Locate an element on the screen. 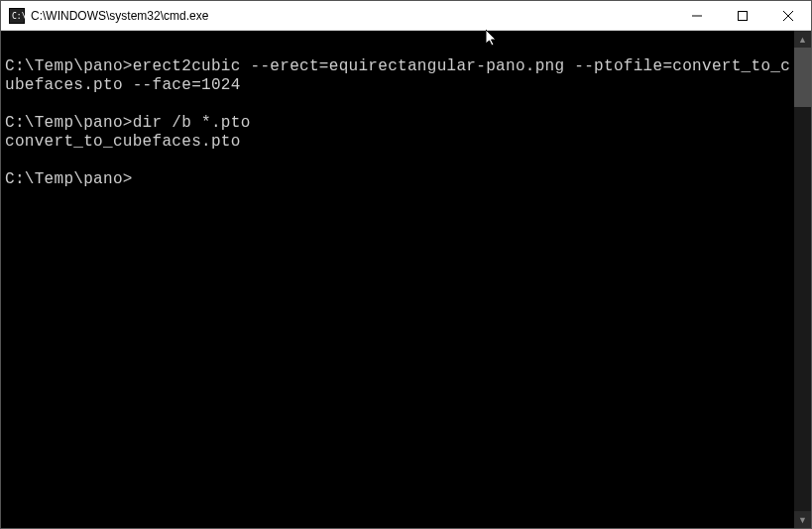  vertical-scrollbar: ▲ ▼ is located at coordinates (803, 279).